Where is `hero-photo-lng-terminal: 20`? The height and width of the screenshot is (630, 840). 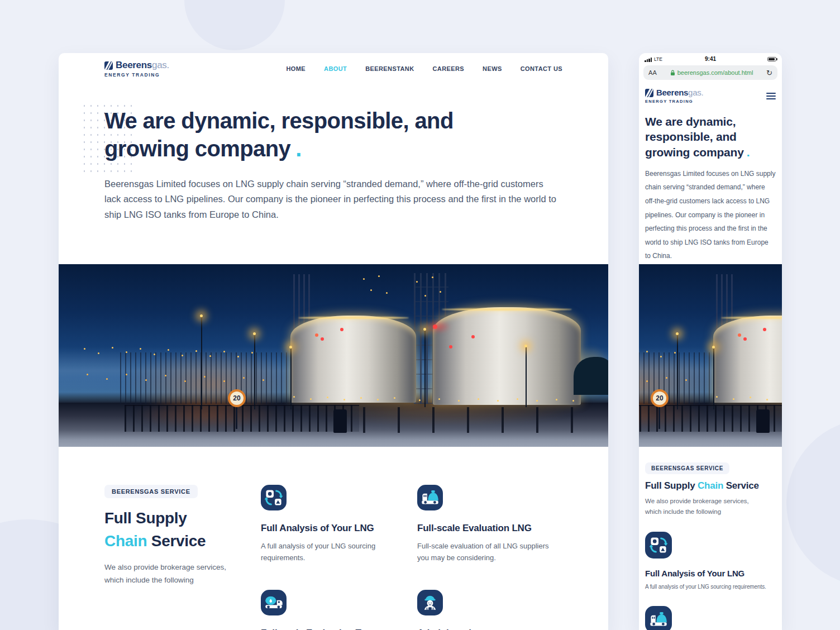
hero-photo-lng-terminal: 20 is located at coordinates (710, 355).